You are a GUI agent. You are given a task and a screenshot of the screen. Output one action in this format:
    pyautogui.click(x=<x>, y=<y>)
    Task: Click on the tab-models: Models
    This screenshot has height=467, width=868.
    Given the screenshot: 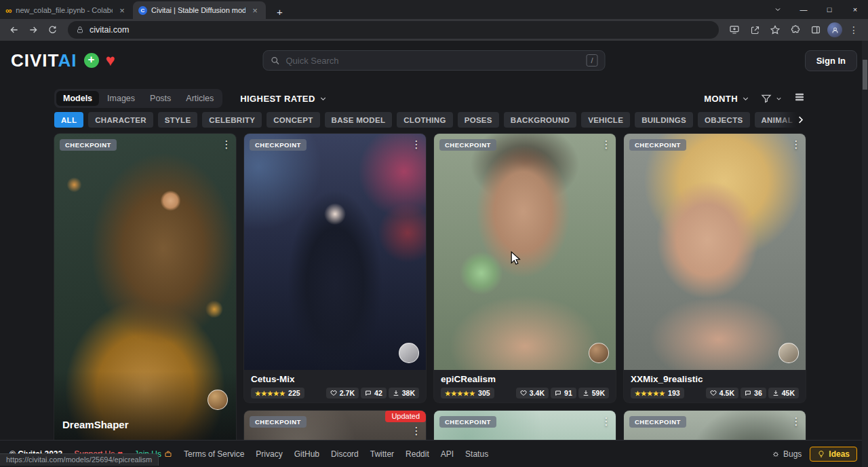 What is the action you would take?
    pyautogui.click(x=77, y=98)
    